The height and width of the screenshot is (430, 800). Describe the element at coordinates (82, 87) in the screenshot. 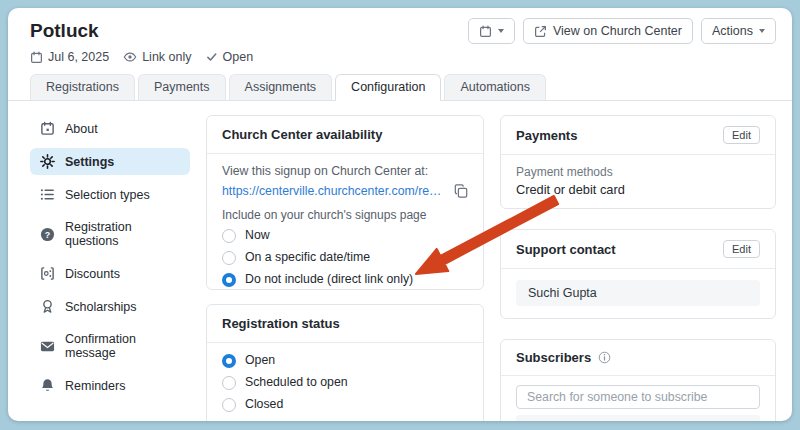

I see `tab-registrations: Registrations` at that location.